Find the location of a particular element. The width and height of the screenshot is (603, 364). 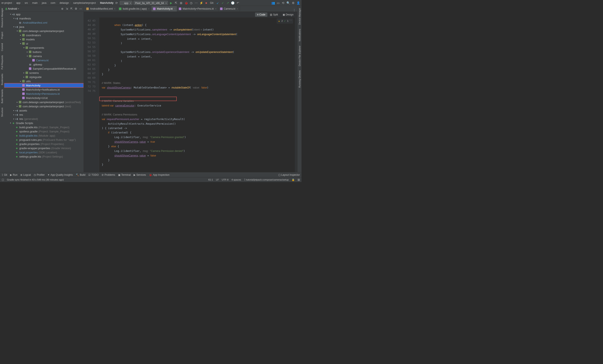

device-select: Pixel_3a_API_33_x86_64 is located at coordinates (151, 3).